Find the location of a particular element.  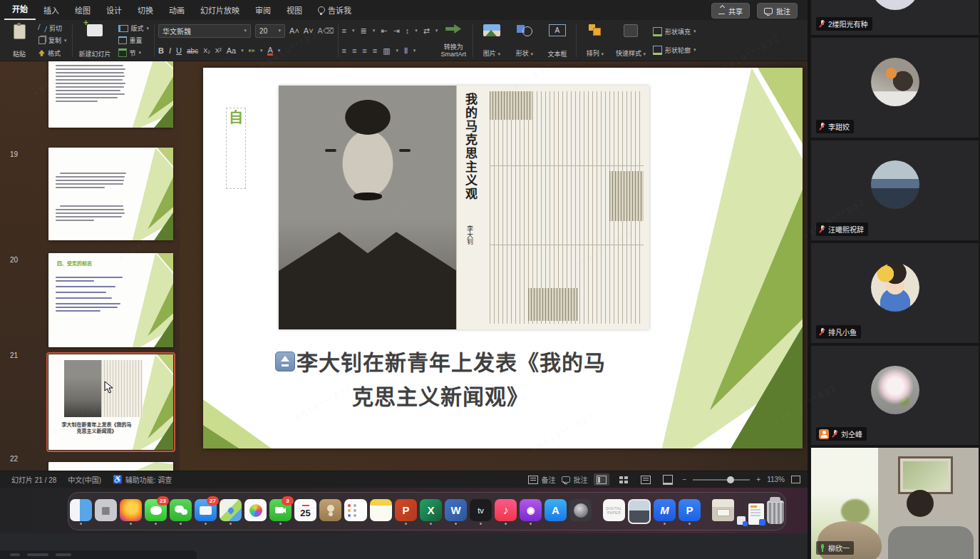

zoom-slider-knob is located at coordinates (731, 480).